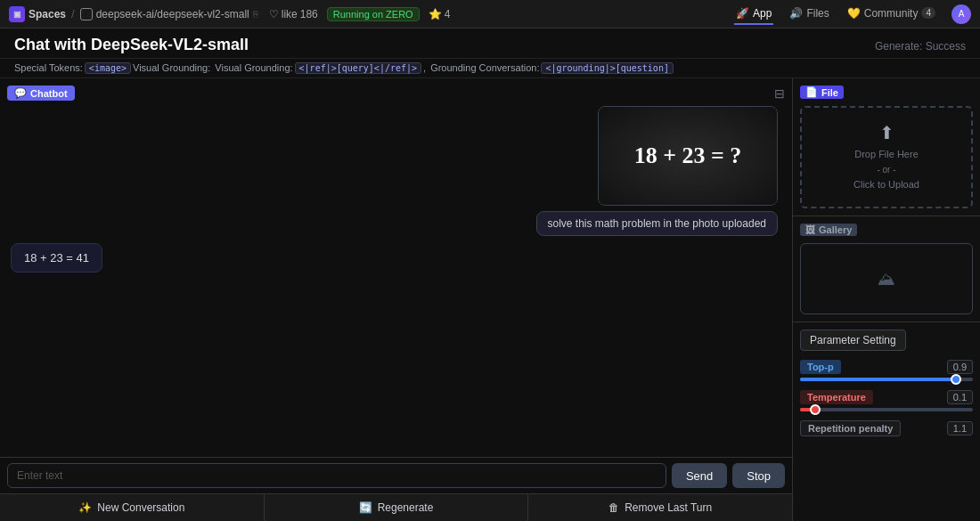 The height and width of the screenshot is (521, 980). I want to click on new-conv-icon: ✨, so click(86, 508).